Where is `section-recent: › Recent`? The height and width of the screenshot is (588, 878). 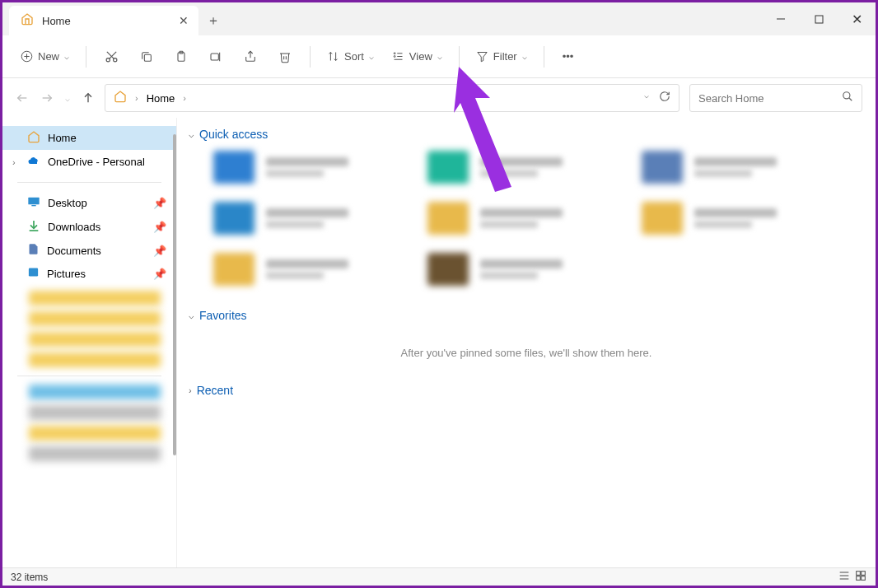
section-recent: › Recent is located at coordinates (526, 393).